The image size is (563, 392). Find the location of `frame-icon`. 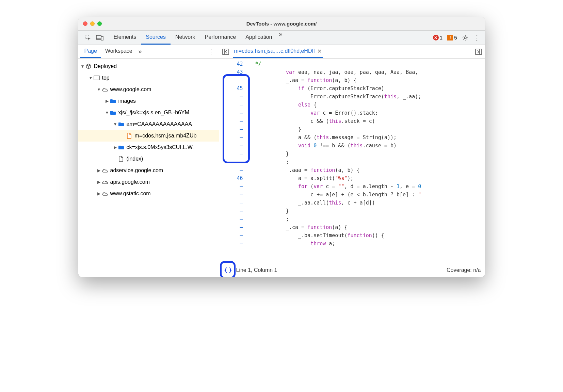

frame-icon is located at coordinates (97, 78).